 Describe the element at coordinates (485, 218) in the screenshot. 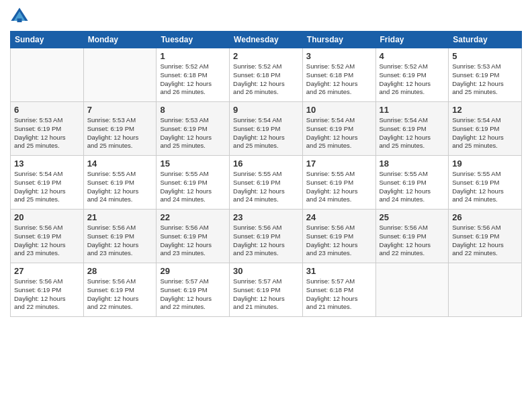

I see `day-number: 26` at that location.